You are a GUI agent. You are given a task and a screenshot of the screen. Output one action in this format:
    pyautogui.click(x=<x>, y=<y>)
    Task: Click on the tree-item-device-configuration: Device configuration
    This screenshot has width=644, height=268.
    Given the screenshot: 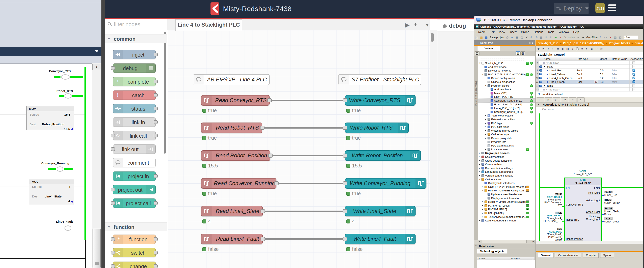 What is the action you would take?
    pyautogui.click(x=506, y=78)
    